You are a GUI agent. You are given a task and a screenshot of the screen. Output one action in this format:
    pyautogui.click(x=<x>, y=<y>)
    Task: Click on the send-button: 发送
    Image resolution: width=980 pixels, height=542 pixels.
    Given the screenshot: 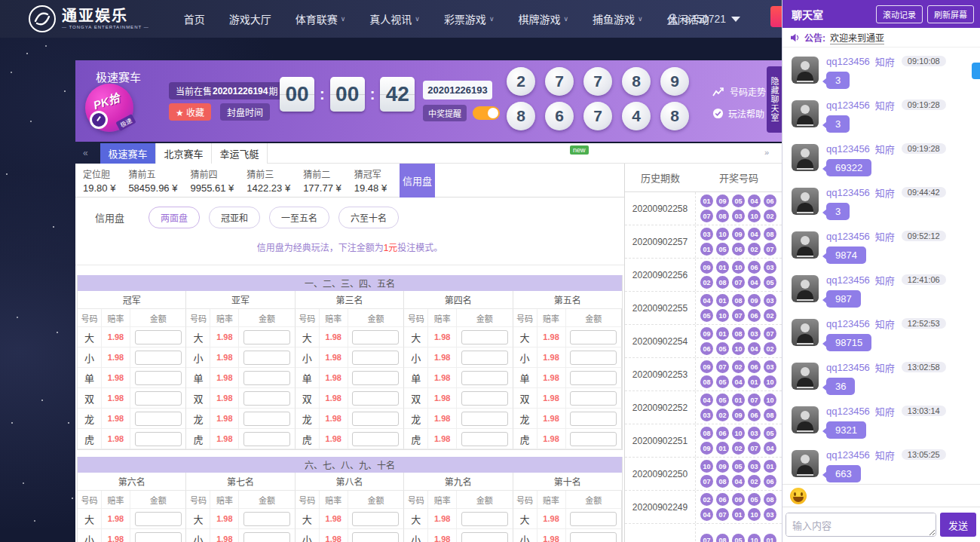 What is the action you would take?
    pyautogui.click(x=958, y=525)
    